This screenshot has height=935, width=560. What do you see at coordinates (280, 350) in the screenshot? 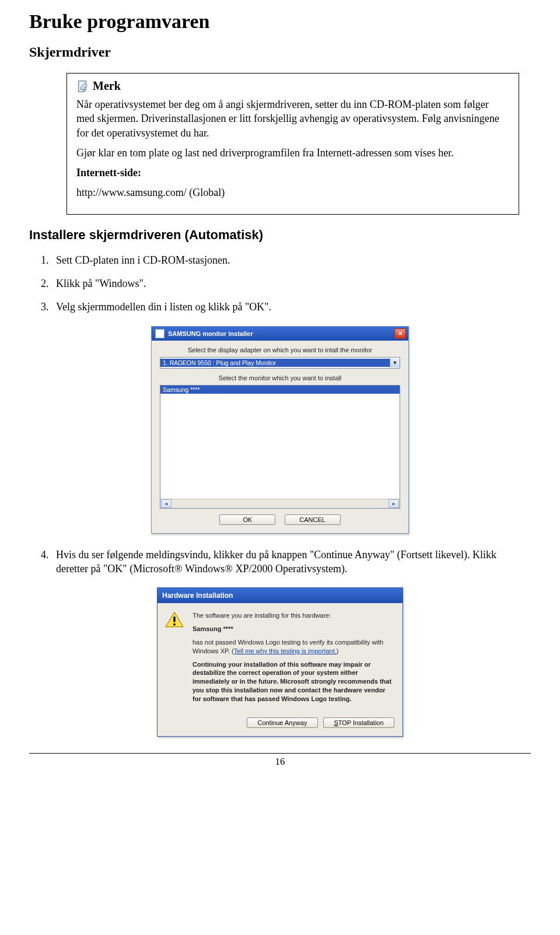
I see `installer-instruction-1: Select the display adapter on which you …` at bounding box center [280, 350].